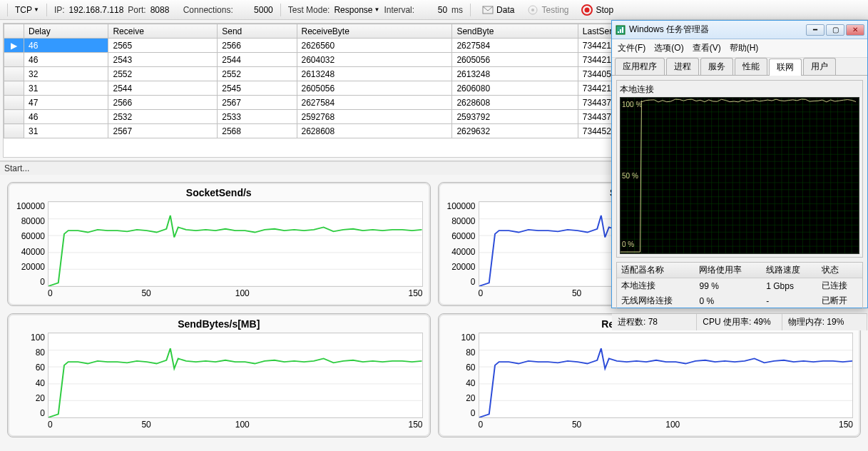 This screenshot has height=451, width=868. I want to click on toolbar: TCP ▼ IP: 192.168.7.118 Port: 8088 Conne…, so click(434, 10).